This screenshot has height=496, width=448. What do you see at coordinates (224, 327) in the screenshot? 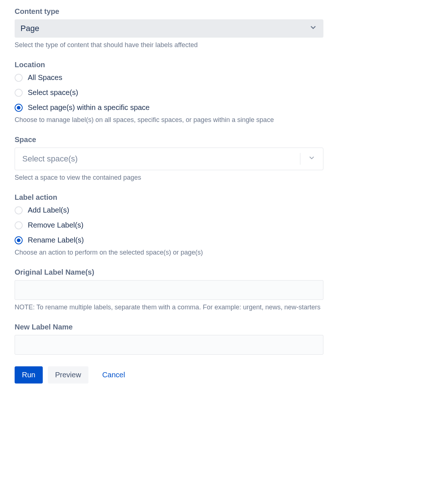
I see `new-label-label: New Label Name` at bounding box center [224, 327].